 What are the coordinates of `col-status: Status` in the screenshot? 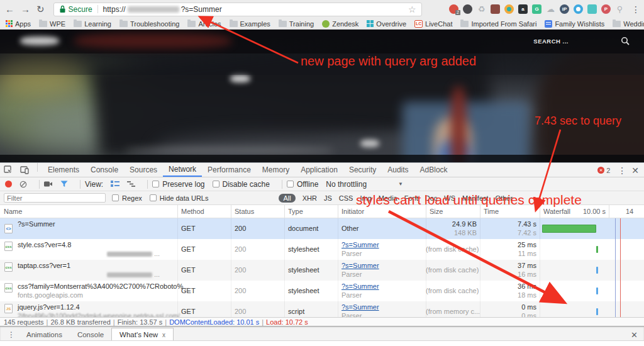 It's located at (244, 211).